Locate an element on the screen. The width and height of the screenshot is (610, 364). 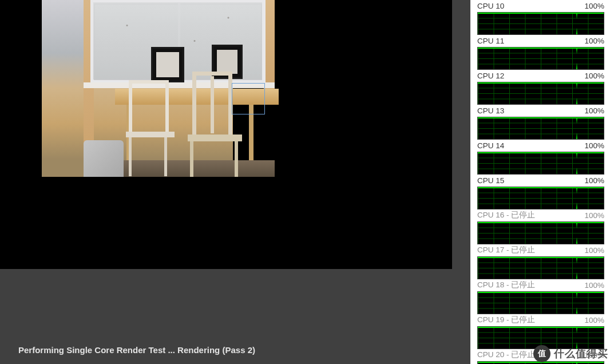
cpu-row: CPU 14100% is located at coordinates (540, 157).